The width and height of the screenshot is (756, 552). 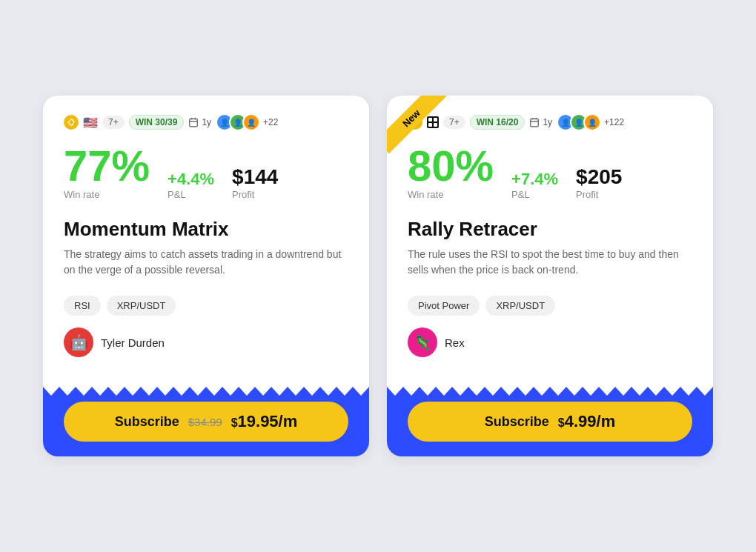 What do you see at coordinates (265, 422) in the screenshot?
I see `price-new: $19.95/m` at bounding box center [265, 422].